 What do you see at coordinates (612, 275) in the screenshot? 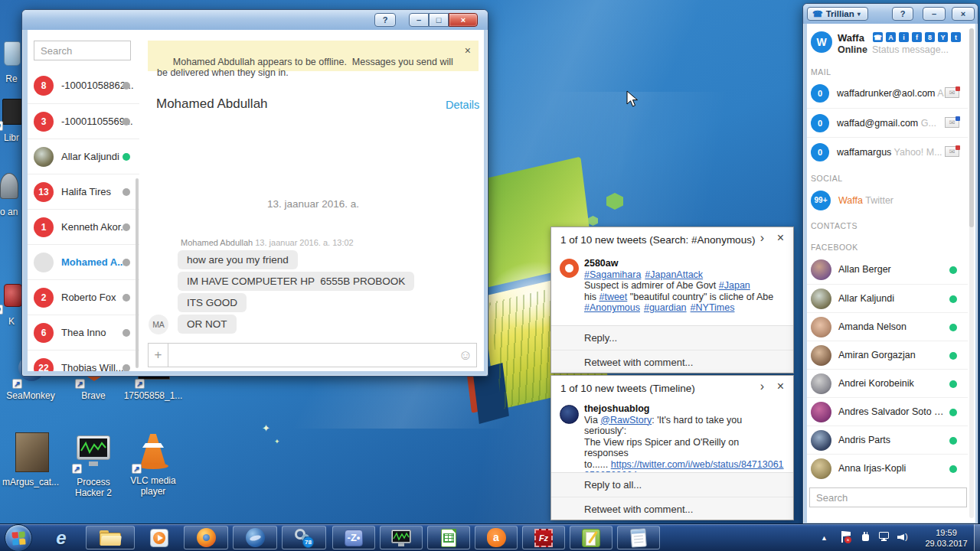
I see `hashtag-link: #Sagamihara` at bounding box center [612, 275].